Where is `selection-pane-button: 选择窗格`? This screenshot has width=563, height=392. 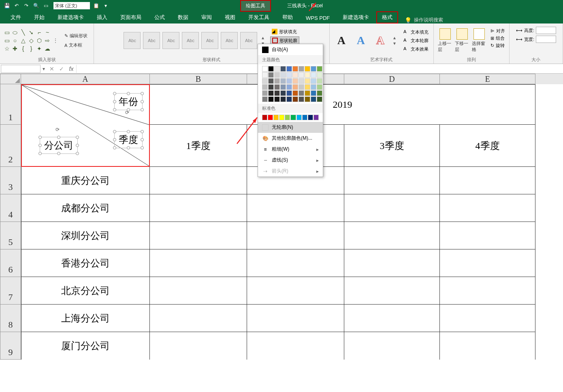 selection-pane-button: 选择窗格 is located at coordinates (479, 40).